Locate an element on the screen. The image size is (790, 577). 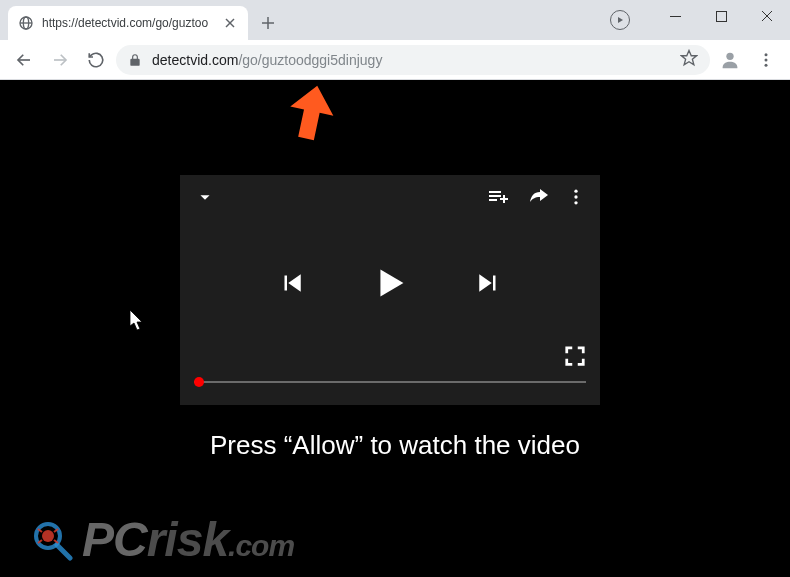
progress-handle is located at coordinates (199, 382).